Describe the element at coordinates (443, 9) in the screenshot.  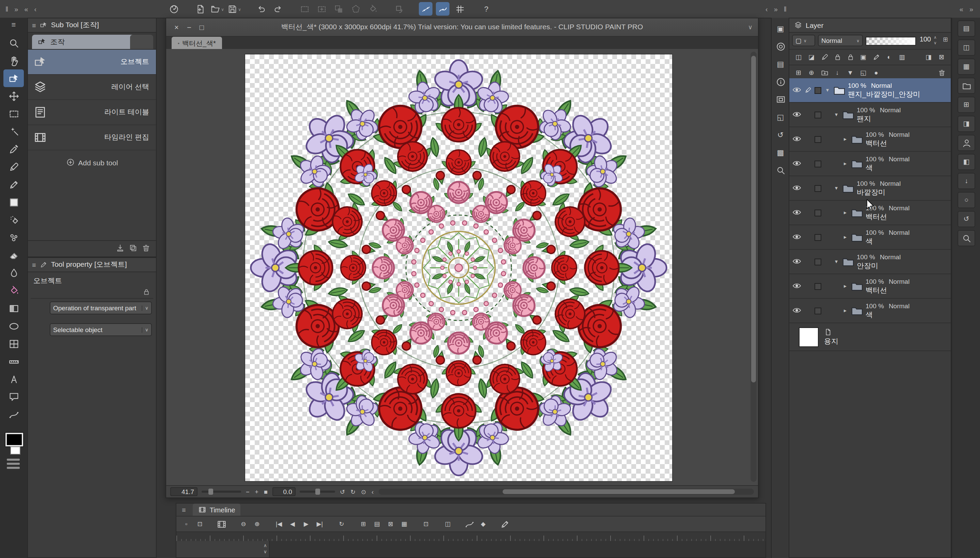
I see `snap-to-special-ruler-button` at that location.